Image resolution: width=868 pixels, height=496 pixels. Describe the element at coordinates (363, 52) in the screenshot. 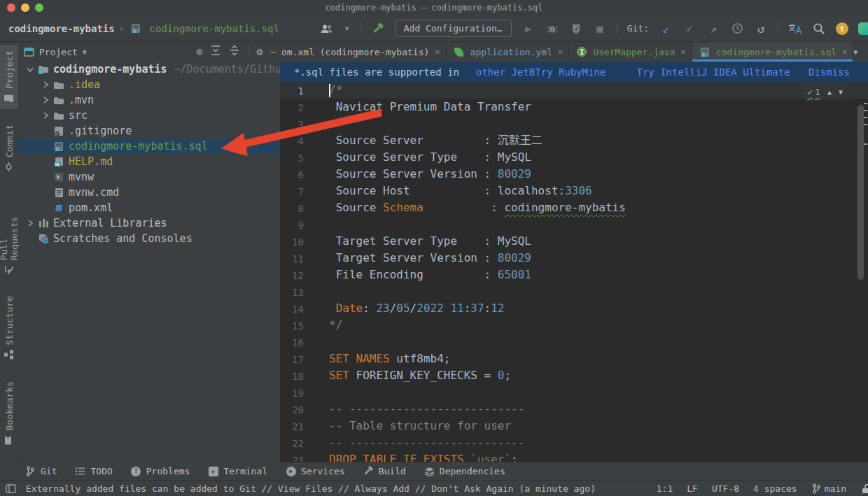

I see `editor-tab-om.xml-codingmore-mybatis-: om.xml (codingmore-mybatis)✕` at that location.